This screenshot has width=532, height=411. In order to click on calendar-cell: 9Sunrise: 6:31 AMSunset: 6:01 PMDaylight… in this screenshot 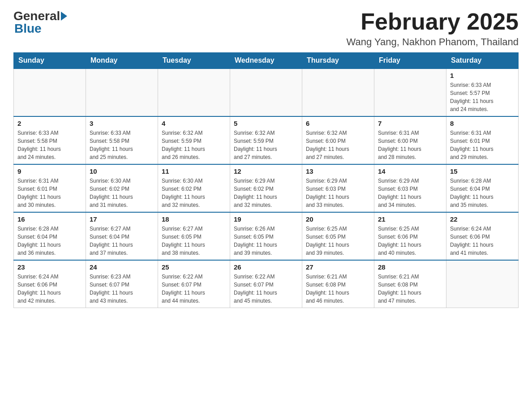, I will do `click(50, 188)`.